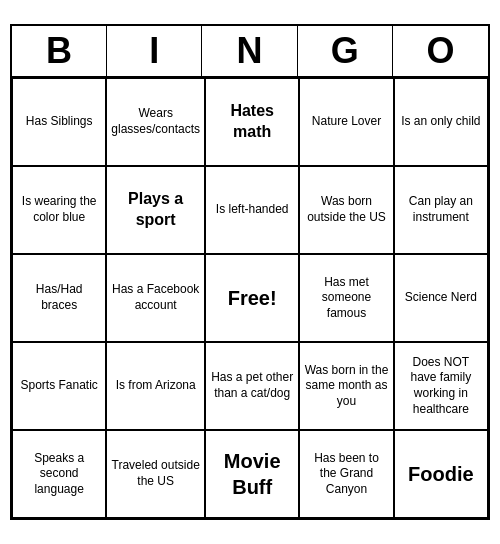  What do you see at coordinates (346, 51) in the screenshot?
I see `letter-g: G` at bounding box center [346, 51].